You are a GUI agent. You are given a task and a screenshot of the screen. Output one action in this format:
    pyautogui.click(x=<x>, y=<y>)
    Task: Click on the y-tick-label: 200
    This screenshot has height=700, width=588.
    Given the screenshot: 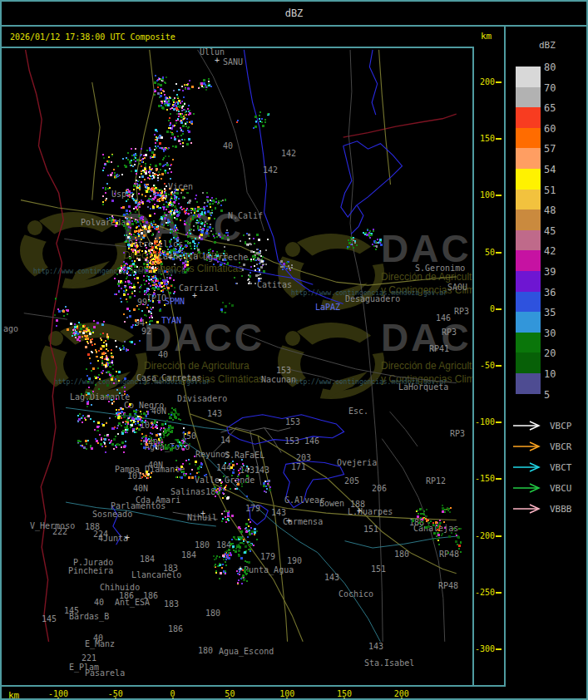 What is the action you would take?
    pyautogui.click(x=487, y=82)
    